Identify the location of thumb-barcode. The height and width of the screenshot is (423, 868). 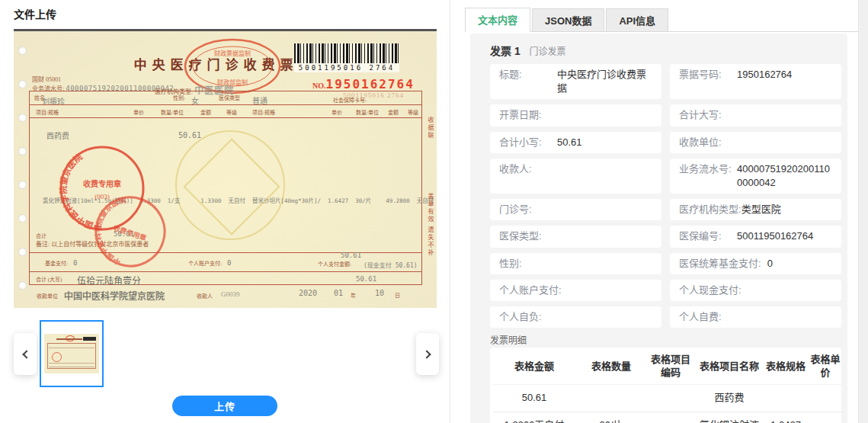
(90, 338).